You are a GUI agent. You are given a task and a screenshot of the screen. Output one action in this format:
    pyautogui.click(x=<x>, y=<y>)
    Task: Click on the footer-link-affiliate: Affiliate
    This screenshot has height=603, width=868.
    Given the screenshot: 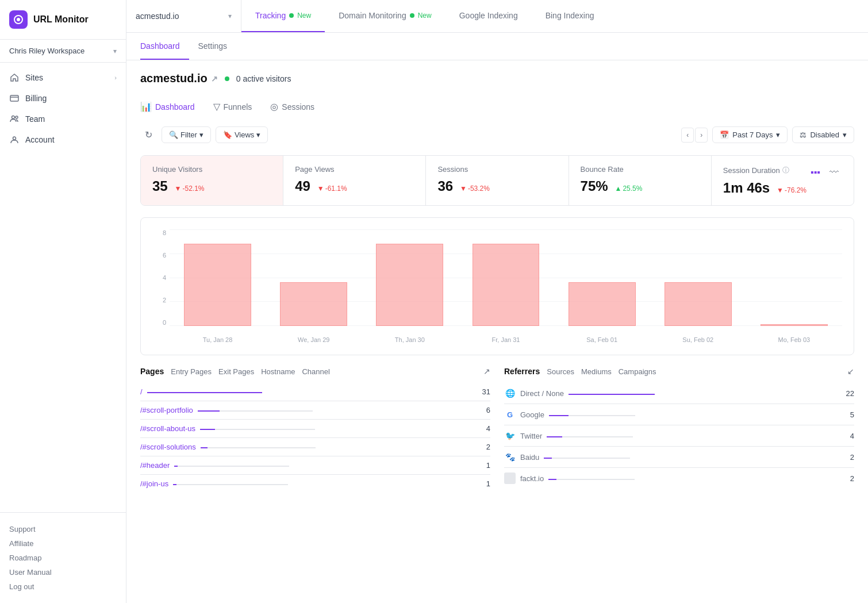 What is the action you would take?
    pyautogui.click(x=63, y=544)
    